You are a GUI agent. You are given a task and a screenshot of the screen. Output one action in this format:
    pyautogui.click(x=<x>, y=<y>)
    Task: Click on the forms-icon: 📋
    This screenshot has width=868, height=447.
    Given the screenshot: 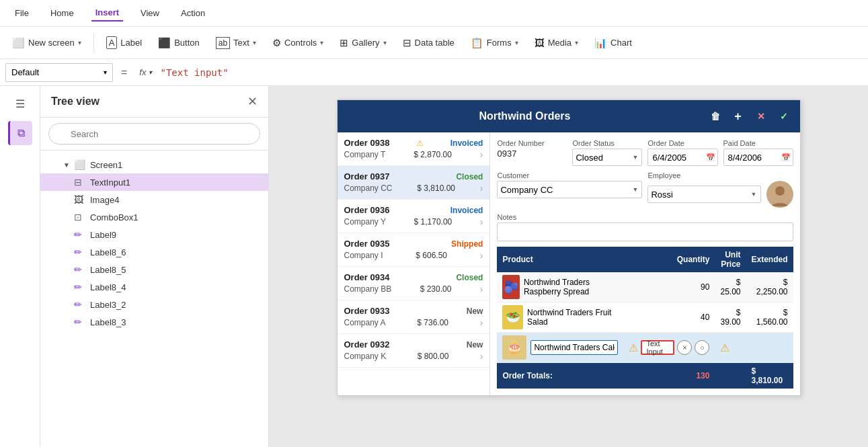 What is the action you would take?
    pyautogui.click(x=477, y=43)
    